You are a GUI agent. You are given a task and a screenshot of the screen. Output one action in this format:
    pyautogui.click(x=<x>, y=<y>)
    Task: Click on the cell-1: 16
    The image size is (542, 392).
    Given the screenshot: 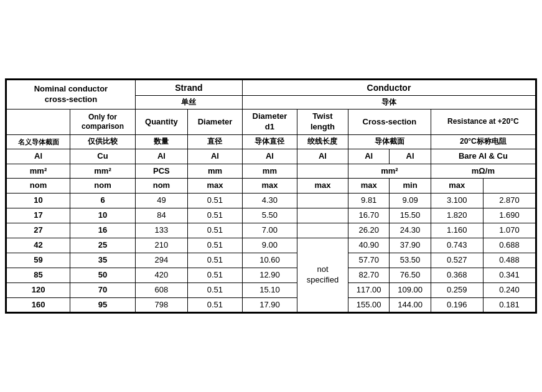 What is the action you would take?
    pyautogui.click(x=103, y=231)
    